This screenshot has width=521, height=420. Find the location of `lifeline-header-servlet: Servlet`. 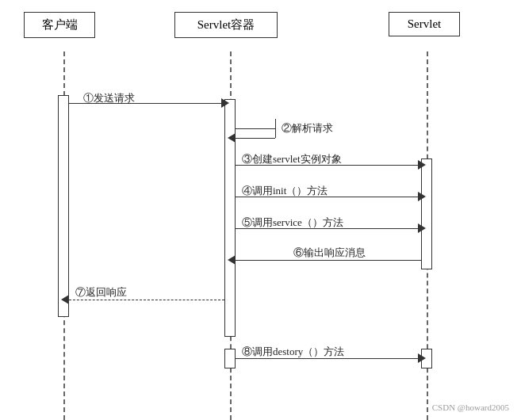

lifeline-header-servlet: Servlet is located at coordinates (424, 24).